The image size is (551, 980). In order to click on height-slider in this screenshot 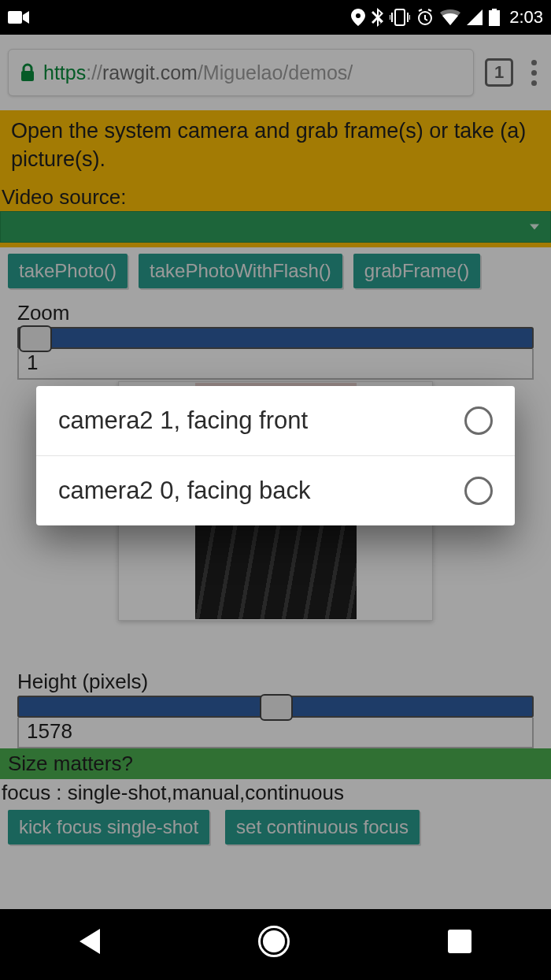, I will do `click(276, 707)`.